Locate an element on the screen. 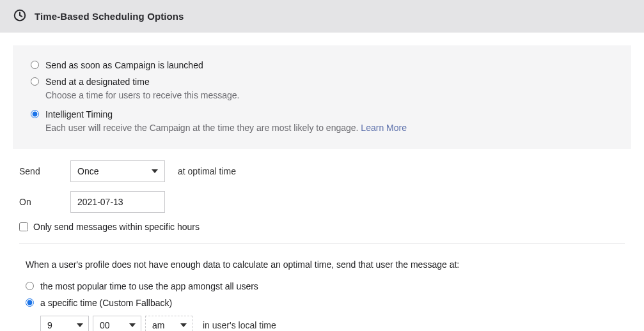 The height and width of the screenshot is (331, 644). radio-designated-time is located at coordinates (35, 82).